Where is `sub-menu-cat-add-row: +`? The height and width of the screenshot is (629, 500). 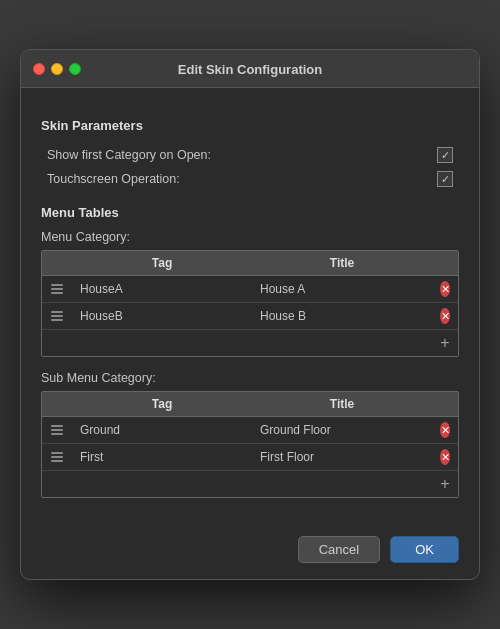 sub-menu-cat-add-row: + is located at coordinates (250, 484).